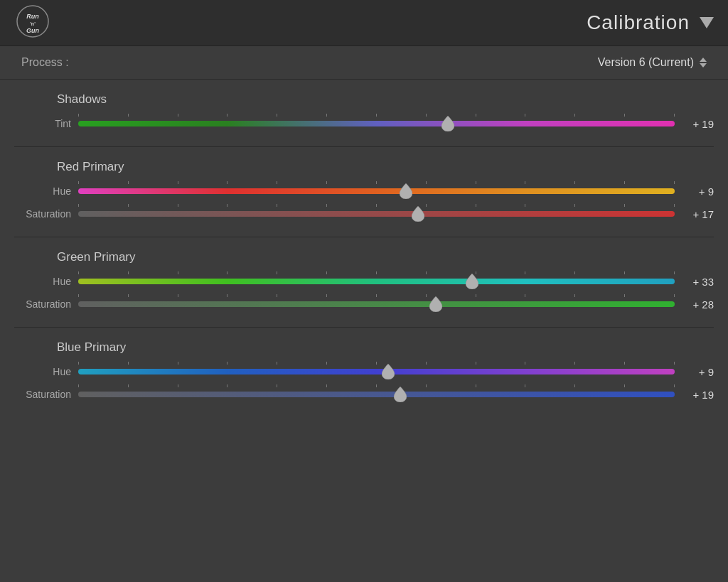 This screenshot has width=728, height=582. I want to click on collapse-icon, so click(707, 23).